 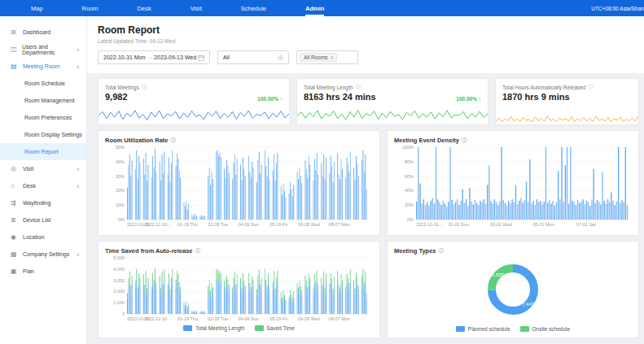 What do you see at coordinates (513, 186) in the screenshot?
I see `density-svg: 0%20%40%60%80%100%2022-10-31...01-01 Sun…` at bounding box center [513, 186].